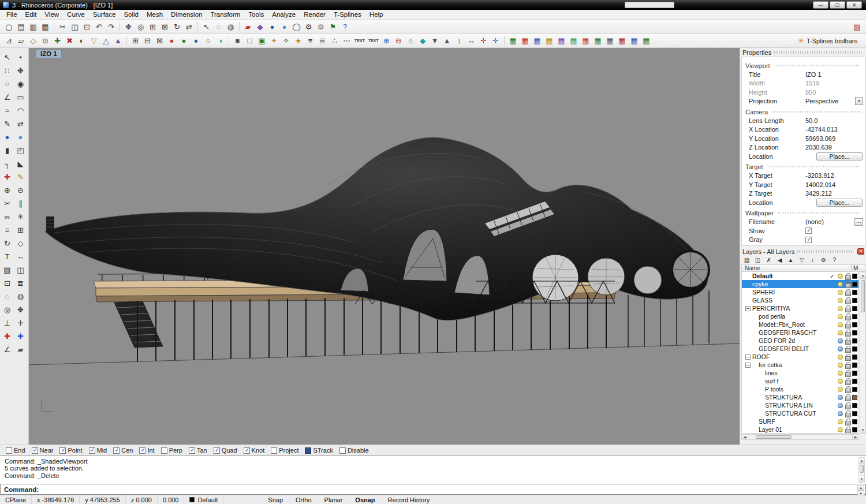 Image resolution: width=866 pixels, height=504 pixels. I want to click on osnap-toggle: End, so click(16, 450).